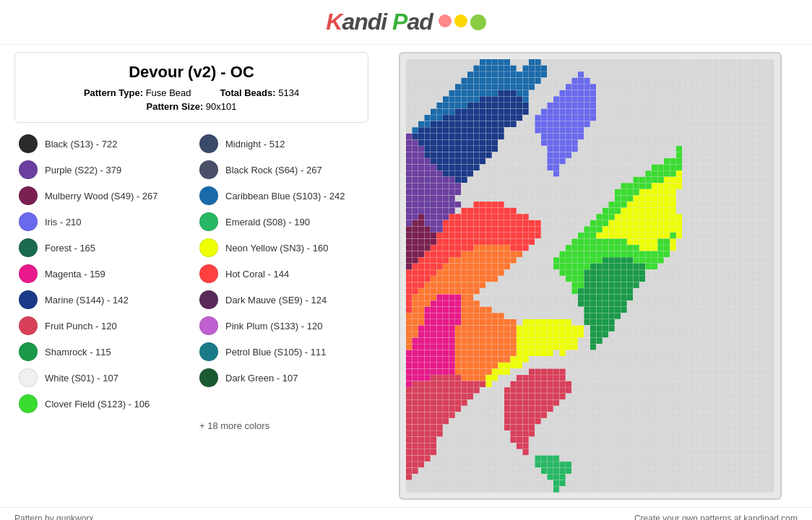 This screenshot has height=520, width=812. What do you see at coordinates (169, 92) in the screenshot?
I see `pattern-type-value: Fuse Bead` at bounding box center [169, 92].